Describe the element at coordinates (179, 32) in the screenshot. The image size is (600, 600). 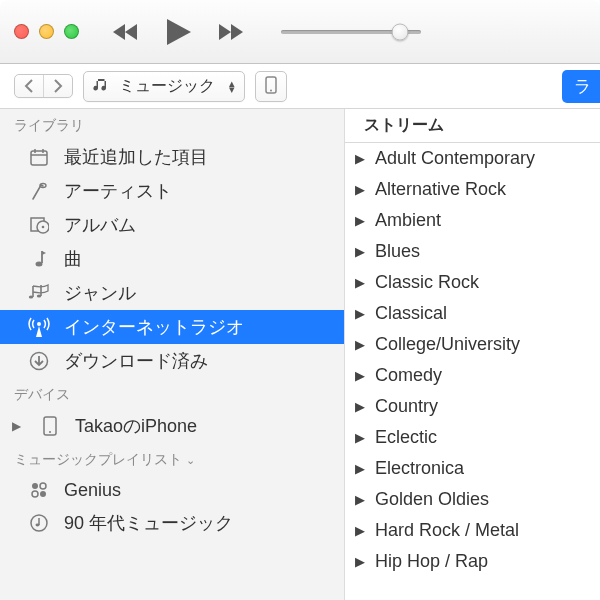
I see `play-button` at that location.